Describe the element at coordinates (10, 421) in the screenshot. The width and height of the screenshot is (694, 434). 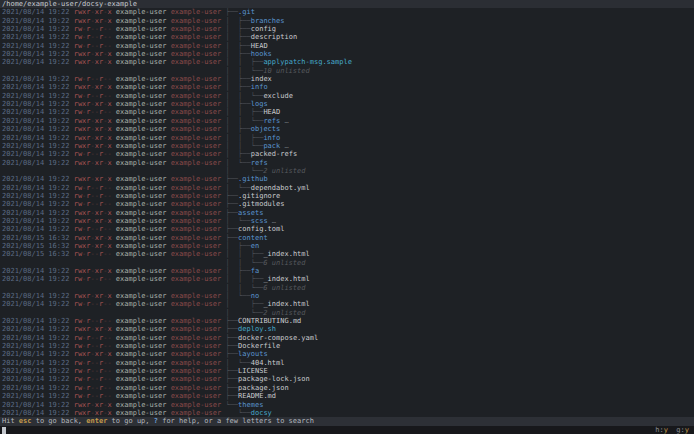
I see `status-segment: Hit` at that location.